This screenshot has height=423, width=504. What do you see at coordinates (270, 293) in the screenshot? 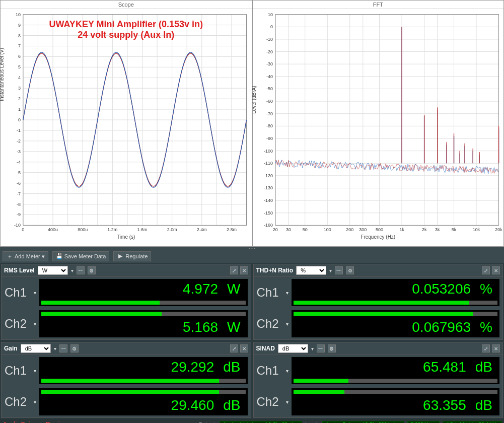
I see `thdn-ch1-label: Ch1` at bounding box center [270, 293].